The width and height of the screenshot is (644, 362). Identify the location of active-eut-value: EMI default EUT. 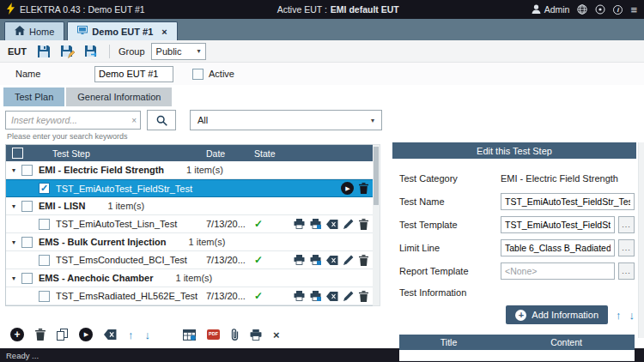
(365, 9).